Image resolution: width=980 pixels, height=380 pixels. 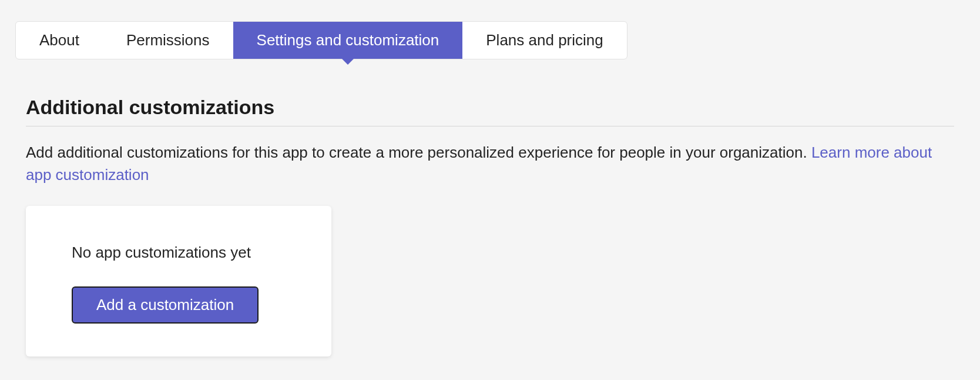 What do you see at coordinates (168, 40) in the screenshot?
I see `tab-permissions: Permissions` at bounding box center [168, 40].